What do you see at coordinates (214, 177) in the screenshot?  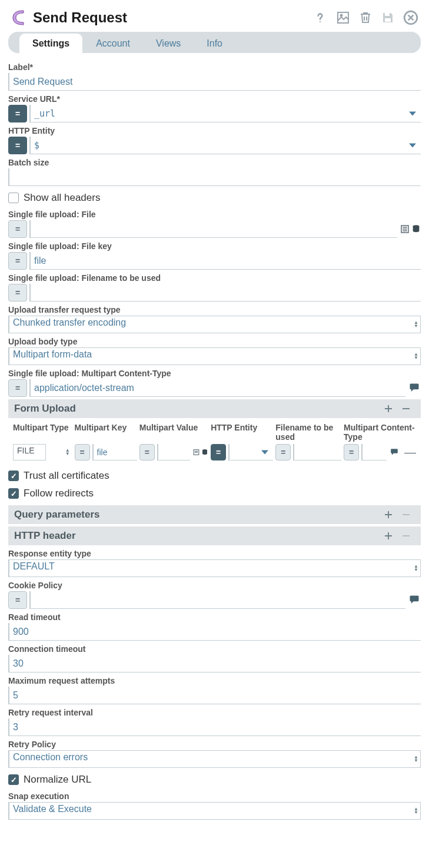 I see `batch-size-input` at bounding box center [214, 177].